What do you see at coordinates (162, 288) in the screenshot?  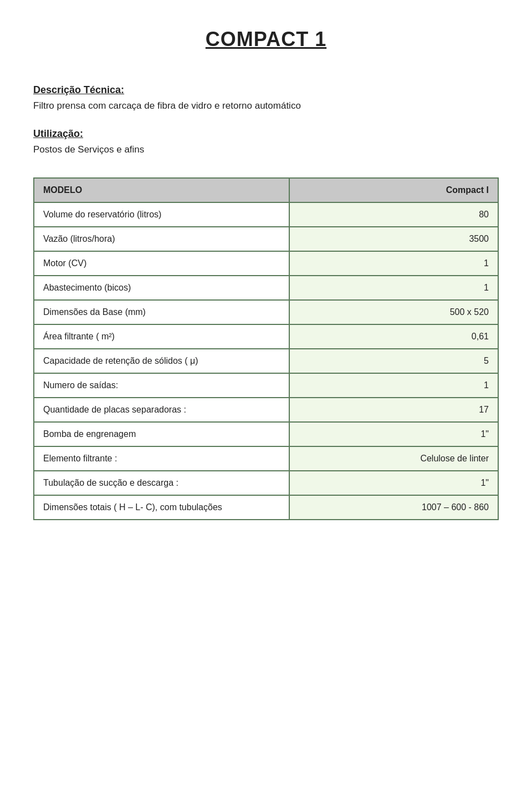 I see `table-cell-label: Abastecimento (bicos)` at bounding box center [162, 288].